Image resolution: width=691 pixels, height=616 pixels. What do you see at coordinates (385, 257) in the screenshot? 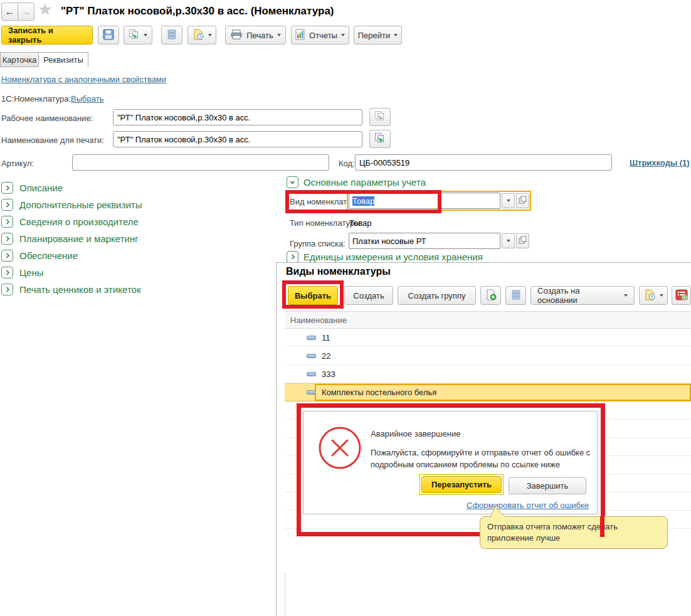
I see `units-section-header: Единицы измерения и условия хранения` at bounding box center [385, 257].